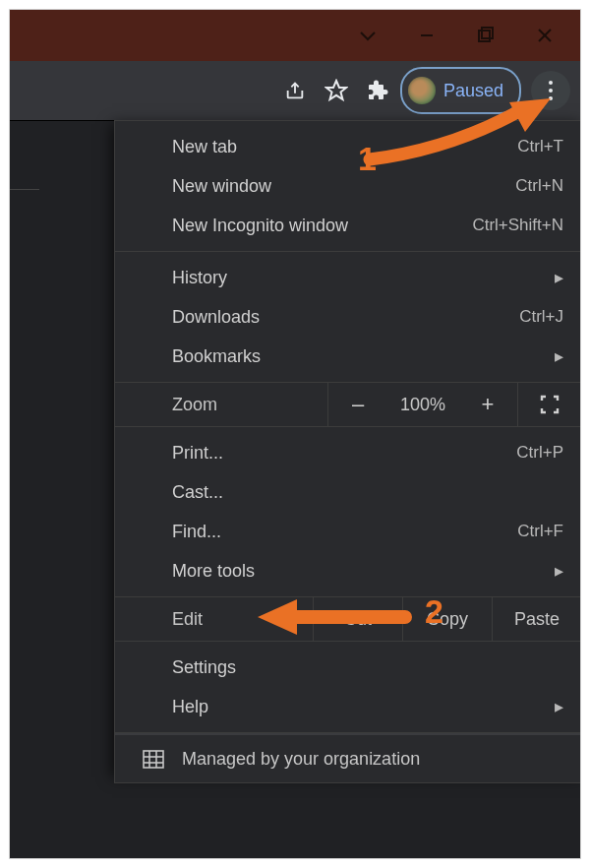 This screenshot has width=590, height=868. What do you see at coordinates (344, 187) in the screenshot?
I see `menu-label: New window` at bounding box center [344, 187].